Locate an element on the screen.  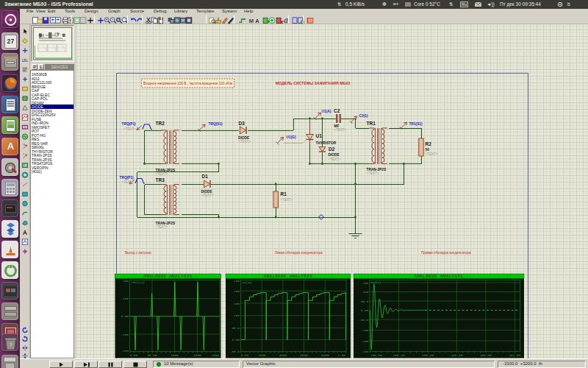
svg-text: Левая обкладка конденсатора is located at coordinates (298, 253).